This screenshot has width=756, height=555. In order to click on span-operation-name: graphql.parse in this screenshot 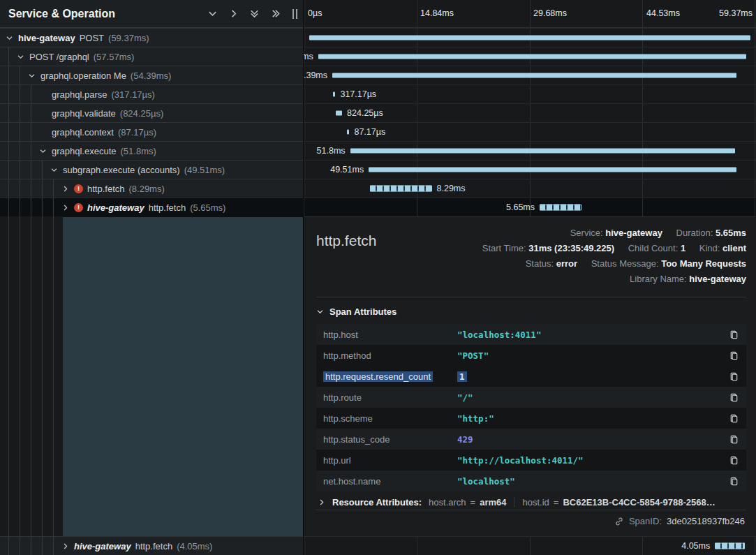, I will do `click(80, 95)`.